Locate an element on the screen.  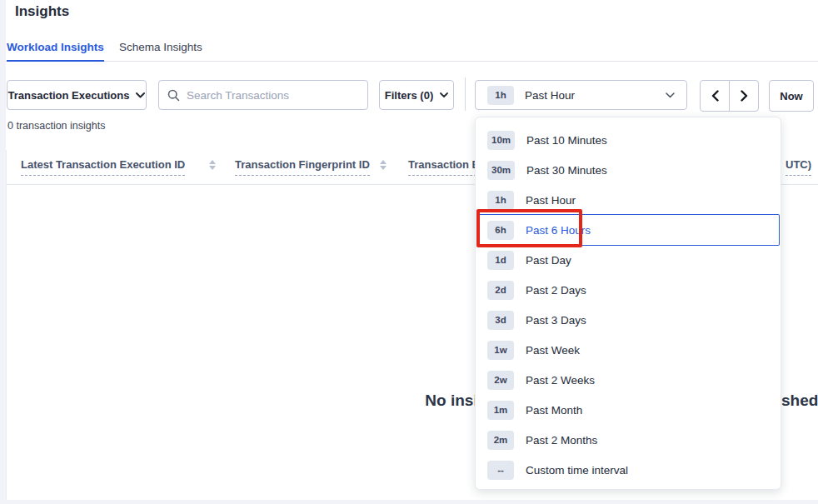
interval-badge: 1w is located at coordinates (501, 350).